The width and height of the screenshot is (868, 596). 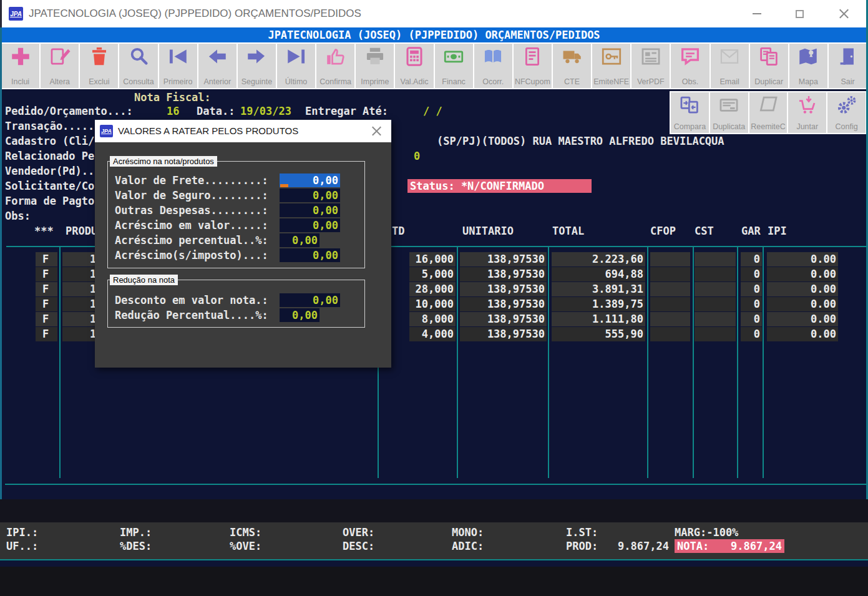 I want to click on table-header-stars: ***, so click(x=44, y=231).